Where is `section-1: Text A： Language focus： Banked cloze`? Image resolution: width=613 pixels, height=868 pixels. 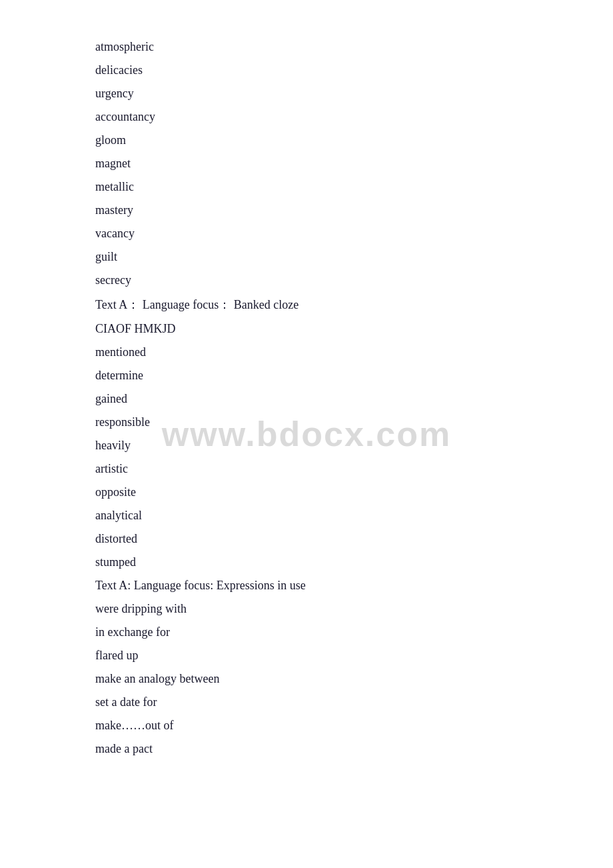
section-1: Text A： Language focus： Banked cloze is located at coordinates (354, 305).